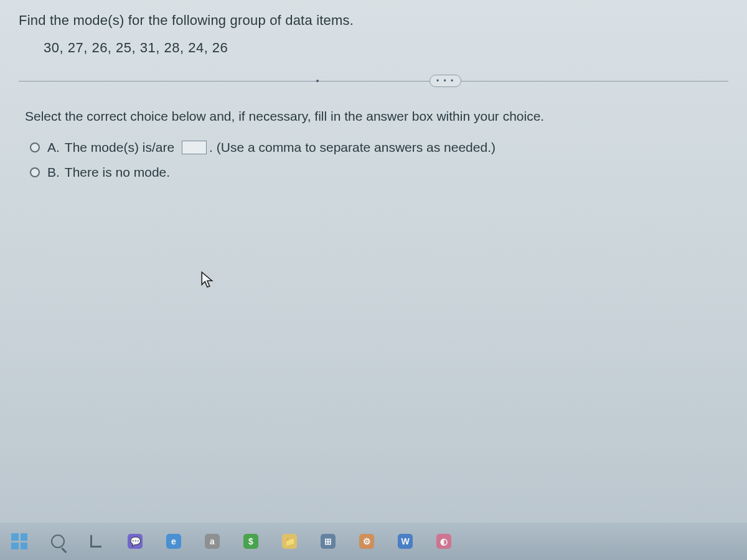 Image resolution: width=747 pixels, height=560 pixels. I want to click on choice-b-label: B., so click(54, 172).